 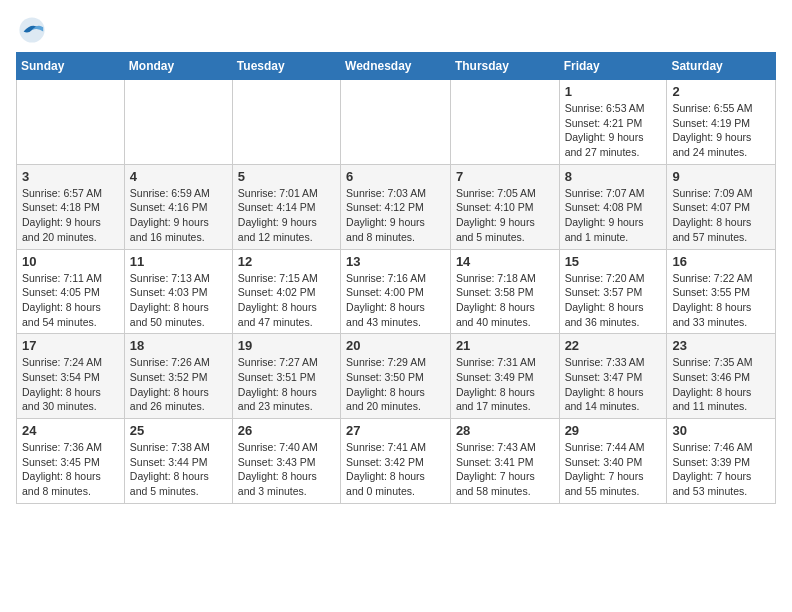 What do you see at coordinates (178, 292) in the screenshot?
I see `calendar-cell: 11Sunrise: 7:13 AM Sunset: 4:03 PM Dayli…` at bounding box center [178, 292].